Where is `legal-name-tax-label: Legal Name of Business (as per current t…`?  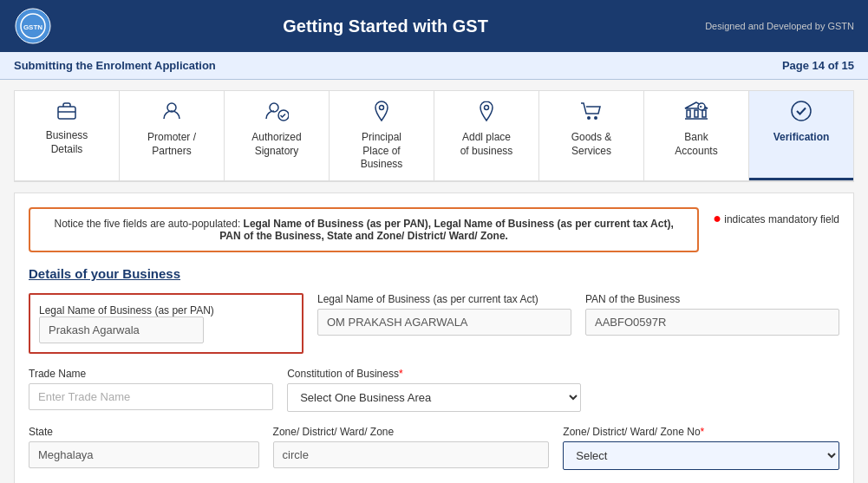
legal-name-tax-label: Legal Name of Business (as per current t… is located at coordinates (444, 299).